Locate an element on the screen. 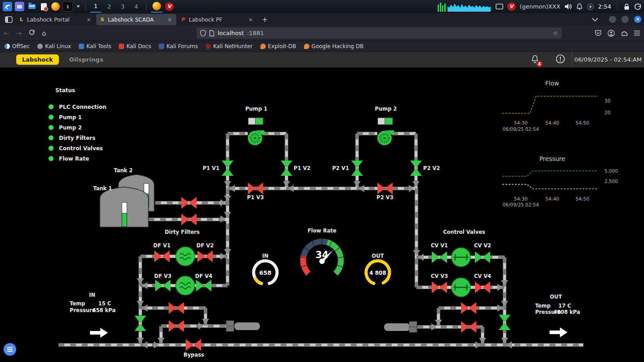  taskbar-window-v-app: V is located at coordinates (169, 6).